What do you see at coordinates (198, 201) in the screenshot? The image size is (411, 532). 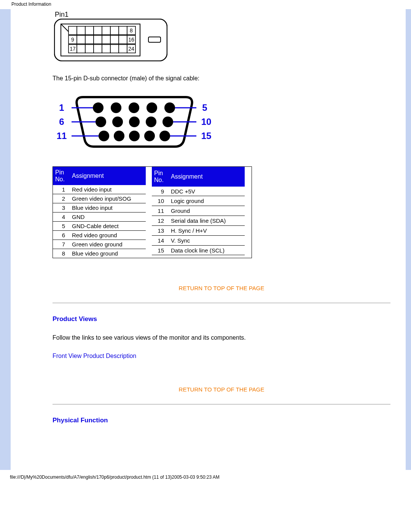 I see `table-row: 10Logic ground` at bounding box center [198, 201].